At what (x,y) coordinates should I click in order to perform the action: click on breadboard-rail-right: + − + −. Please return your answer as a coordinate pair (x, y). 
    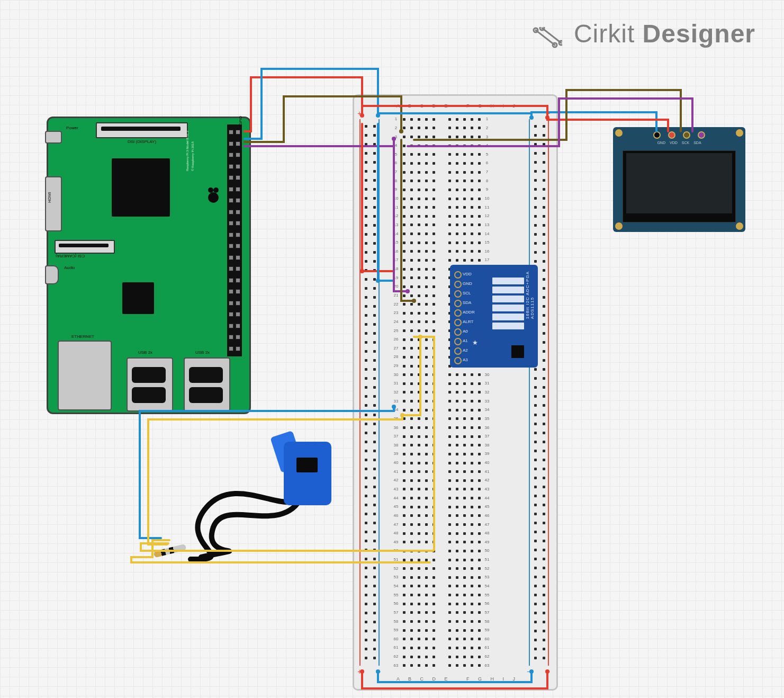
    Looking at the image, I should click on (540, 392).